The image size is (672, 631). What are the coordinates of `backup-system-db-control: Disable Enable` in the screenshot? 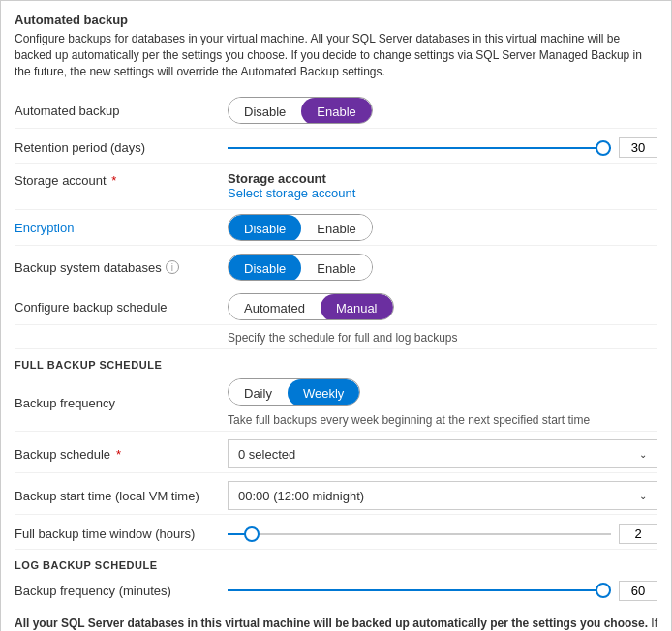 It's located at (443, 267).